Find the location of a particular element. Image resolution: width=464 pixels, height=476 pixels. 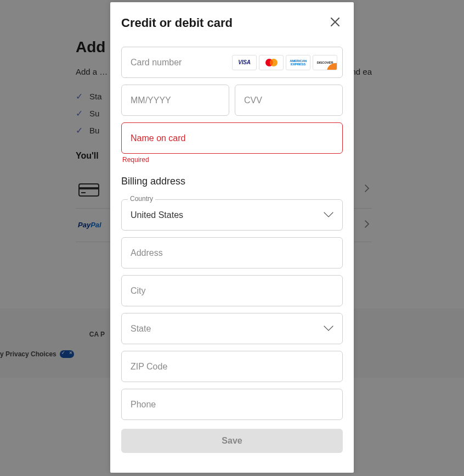

close-icon is located at coordinates (335, 22).